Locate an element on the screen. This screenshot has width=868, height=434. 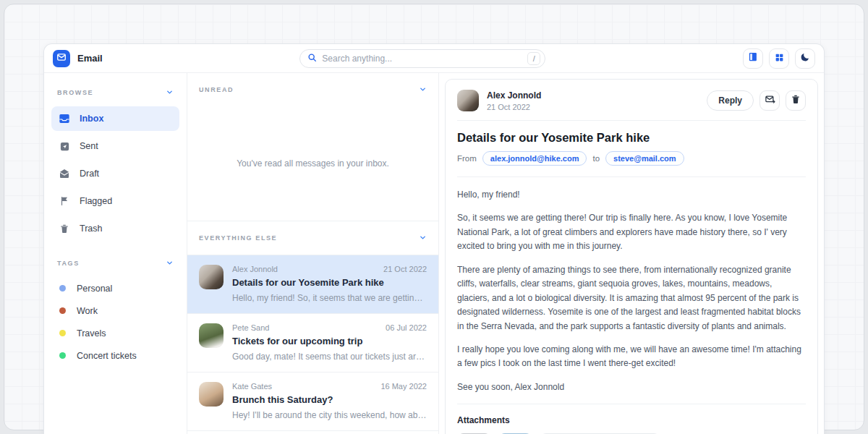
tag-label: Concert tickets is located at coordinates (107, 356).